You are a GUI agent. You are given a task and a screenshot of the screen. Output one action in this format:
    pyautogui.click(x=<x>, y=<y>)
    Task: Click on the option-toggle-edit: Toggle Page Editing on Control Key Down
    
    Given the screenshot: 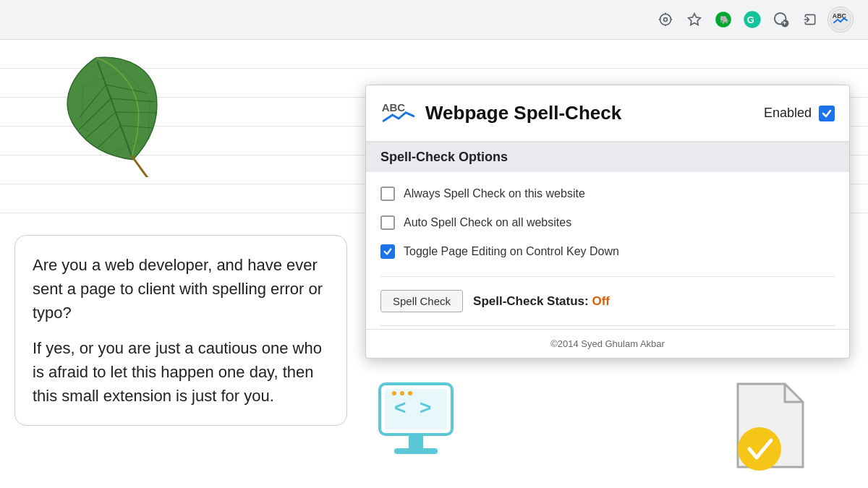 What is the action you would take?
    pyautogui.click(x=608, y=252)
    